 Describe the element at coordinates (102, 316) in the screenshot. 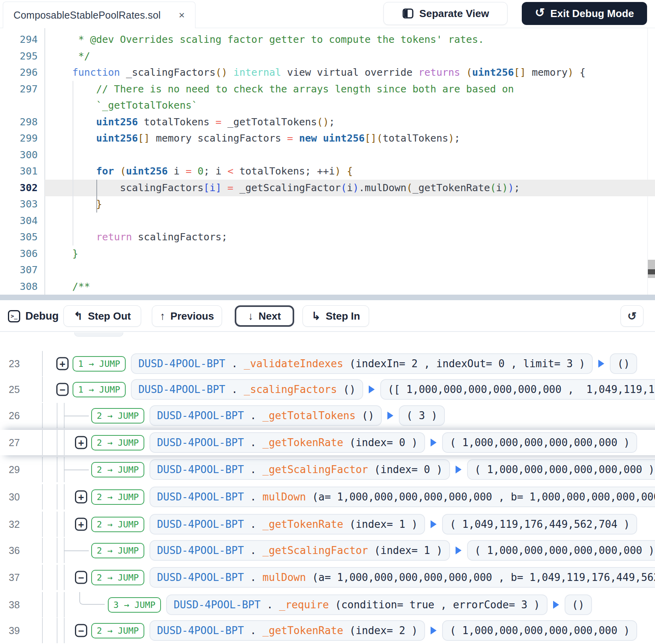

I see `step-out-button: ↰ Step Out` at that location.